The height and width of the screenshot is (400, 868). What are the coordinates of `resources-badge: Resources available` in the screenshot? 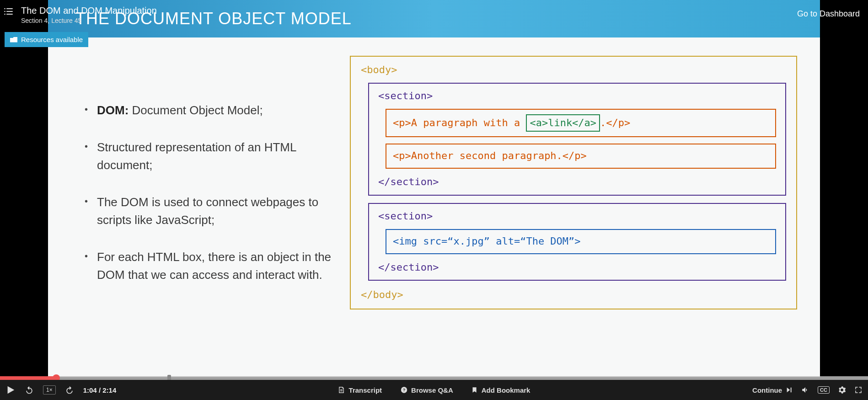 It's located at (47, 39).